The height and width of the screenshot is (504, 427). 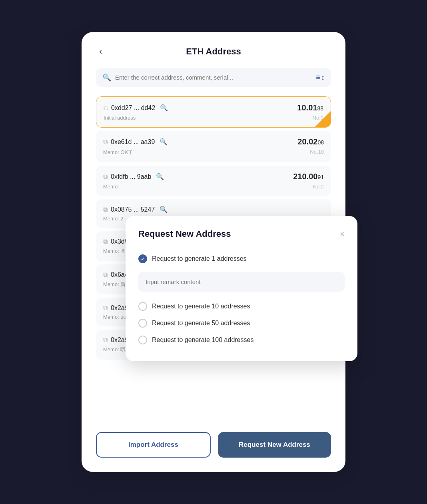 What do you see at coordinates (114, 218) in the screenshot?
I see `memo-text: Memo: 2` at bounding box center [114, 218].